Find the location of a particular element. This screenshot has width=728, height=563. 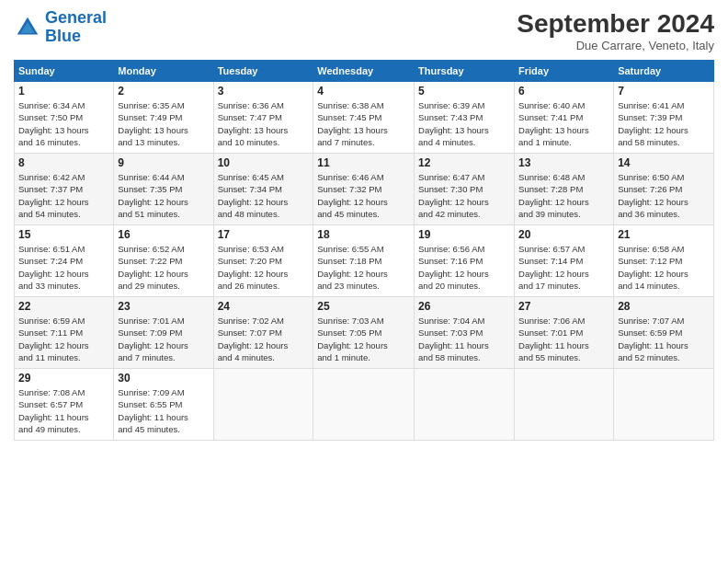

calendar-cell: 21Sunrise: 6:58 AM Sunset: 7:12 PM Dayli… is located at coordinates (664, 261).